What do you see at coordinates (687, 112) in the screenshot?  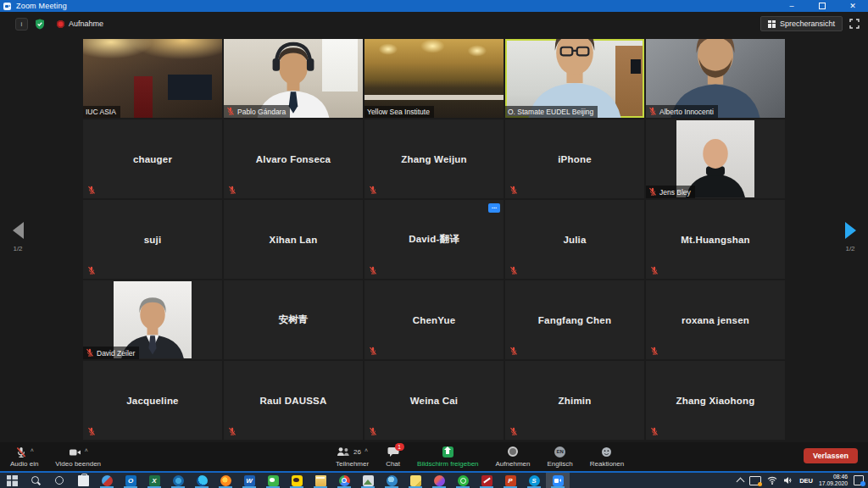 I see `participant-name: Alberto Innocenti` at bounding box center [687, 112].